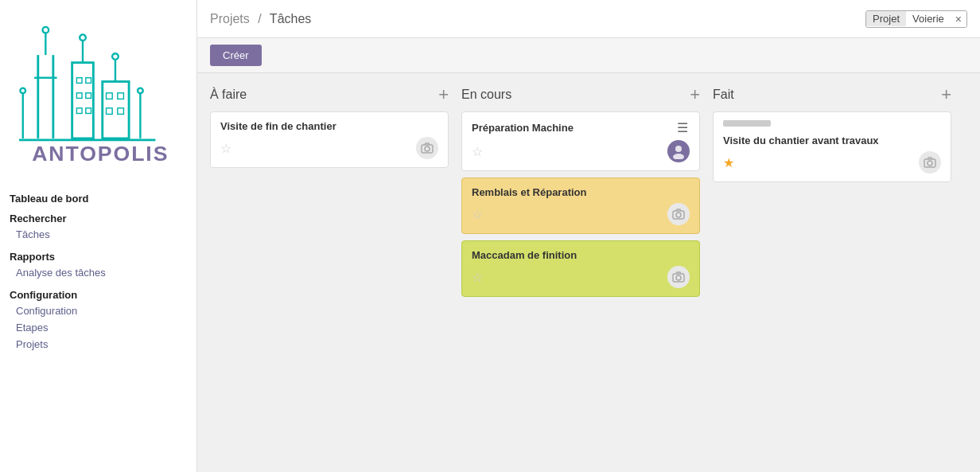 Image resolution: width=980 pixels, height=472 pixels. Describe the element at coordinates (928, 19) in the screenshot. I see `filter-tag-value: Voierie` at that location.